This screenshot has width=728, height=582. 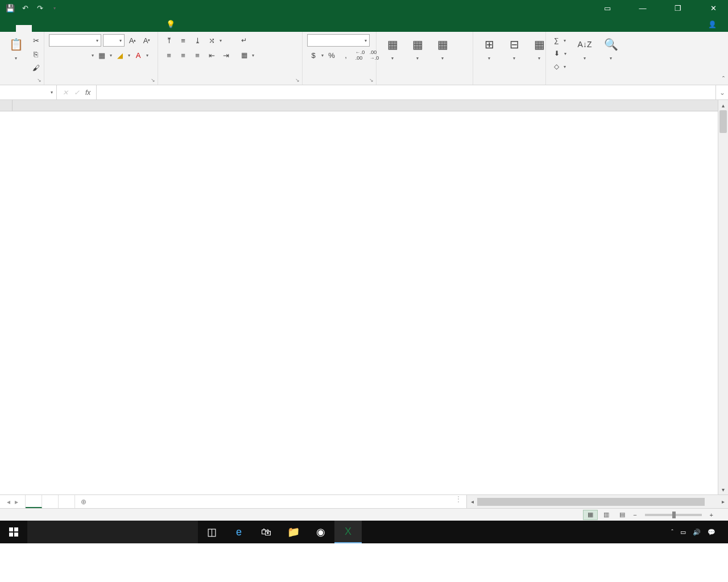 What do you see at coordinates (151, 28) in the screenshot?
I see `tab-acrobat` at bounding box center [151, 28].